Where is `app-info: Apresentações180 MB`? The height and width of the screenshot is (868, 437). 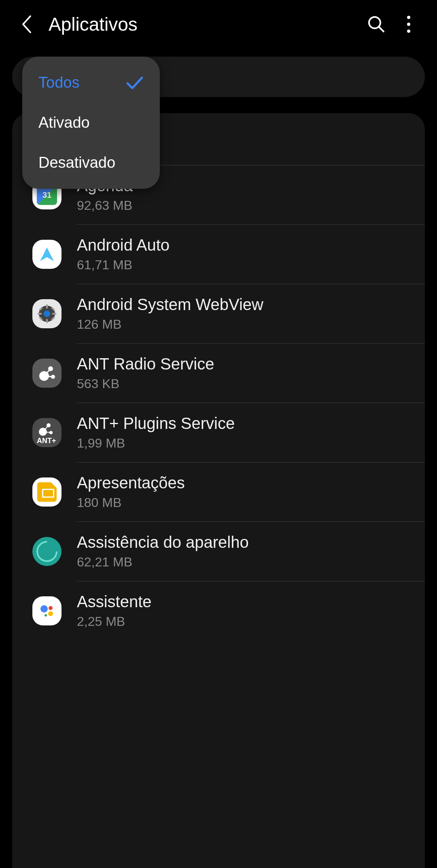
app-info: Apresentações180 MB is located at coordinates (241, 492).